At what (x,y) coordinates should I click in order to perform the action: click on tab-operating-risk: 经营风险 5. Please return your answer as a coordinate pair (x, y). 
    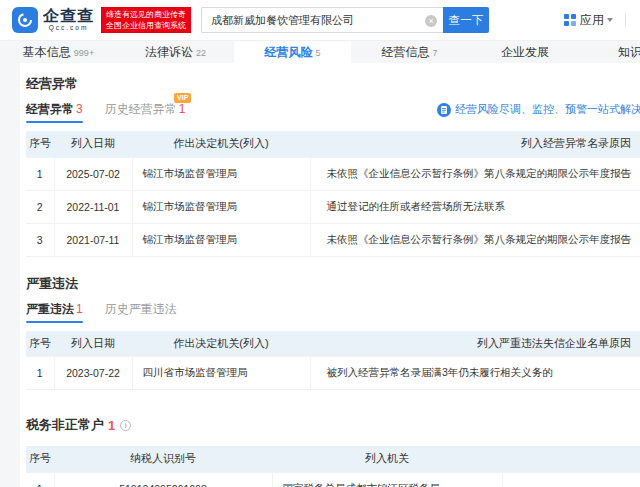
    Looking at the image, I should click on (292, 52).